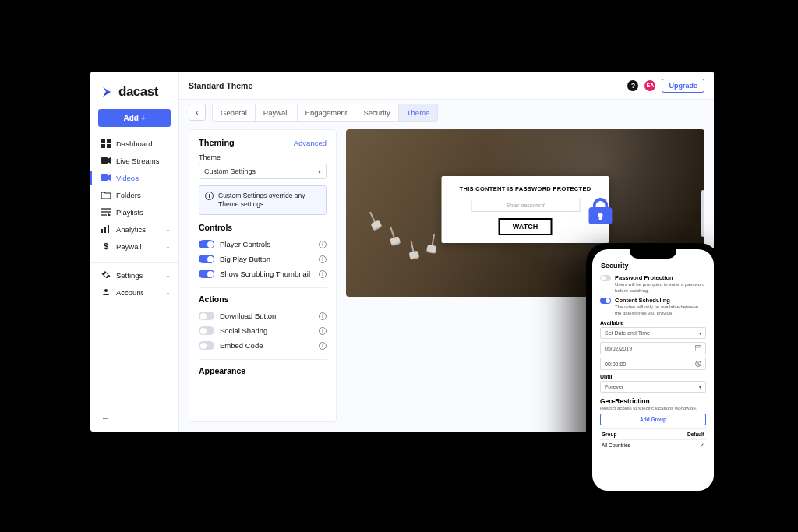  Describe the element at coordinates (653, 419) in the screenshot. I see `add-group-button: Add Group` at that location.